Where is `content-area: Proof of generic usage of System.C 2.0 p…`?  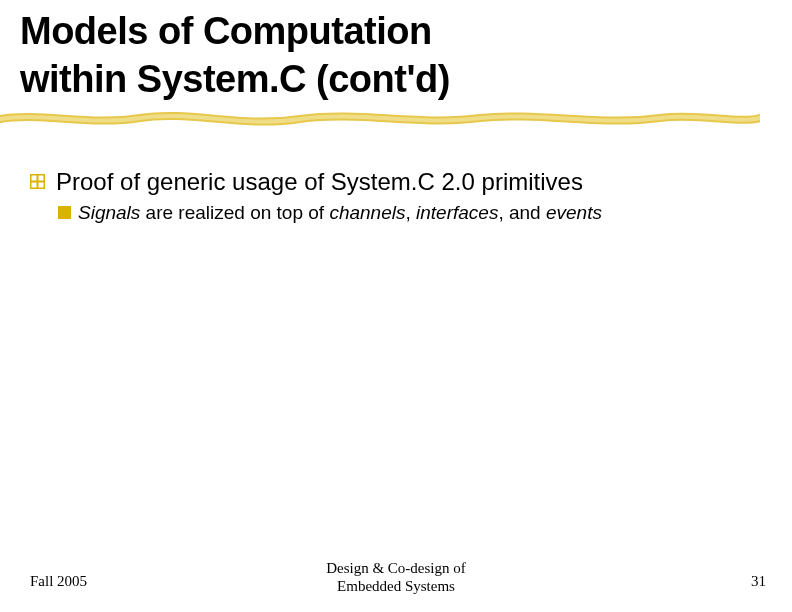
content-area: Proof of generic usage of System.C 2.0 p… is located at coordinates (395, 196).